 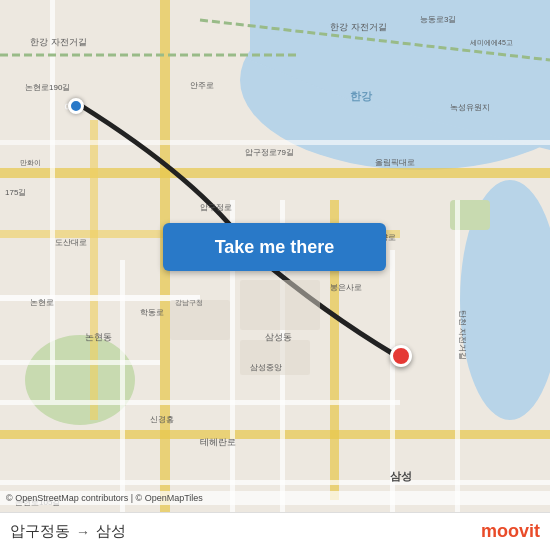 I want to click on svg-text: 학동로, so click(x=152, y=312).